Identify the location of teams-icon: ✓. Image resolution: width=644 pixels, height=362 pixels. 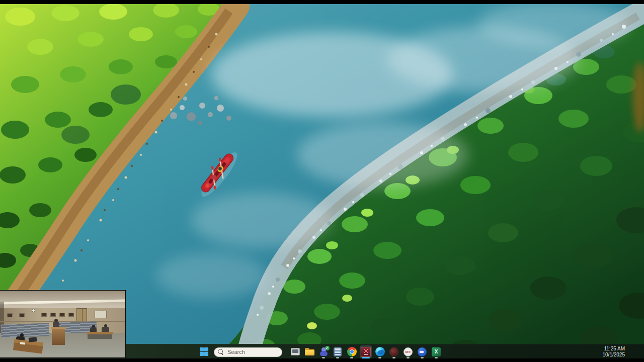
(324, 352).